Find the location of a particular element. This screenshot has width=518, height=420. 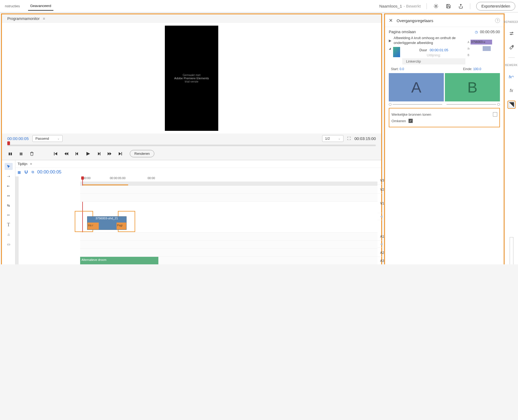

reverse-checkbox: ✓ is located at coordinates (411, 121).